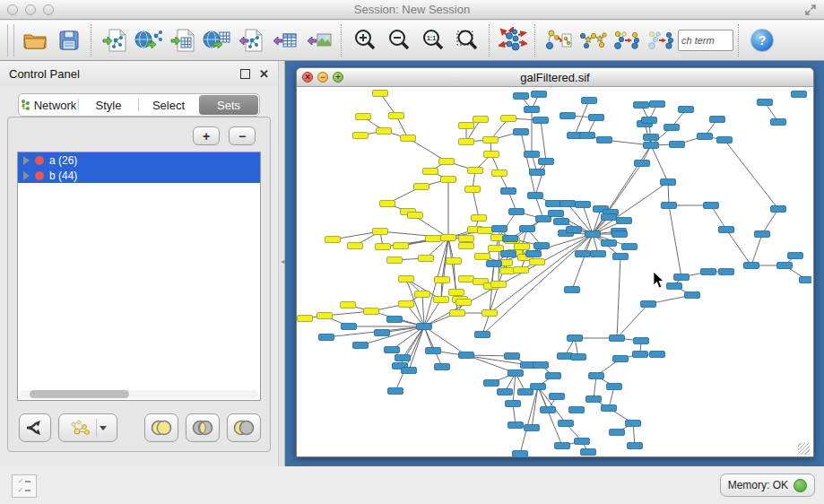  I want to click on control-panel-tabs: Network Style Select Sets, so click(139, 105).